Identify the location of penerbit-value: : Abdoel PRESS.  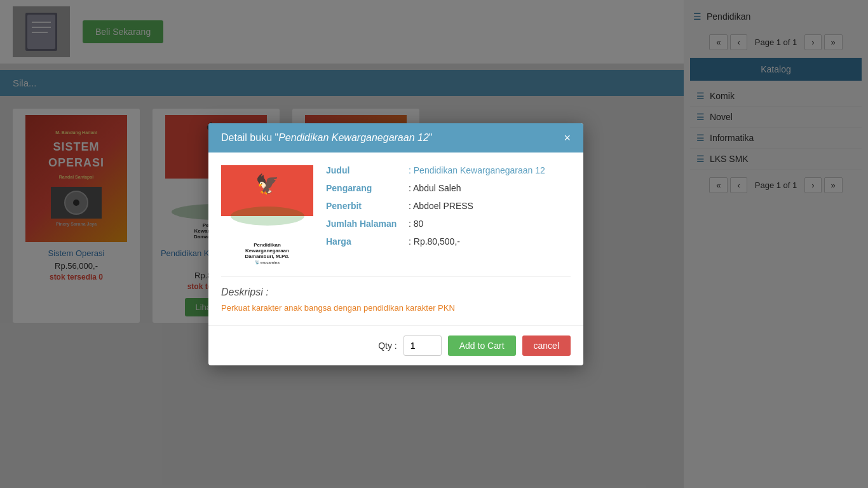
(441, 206).